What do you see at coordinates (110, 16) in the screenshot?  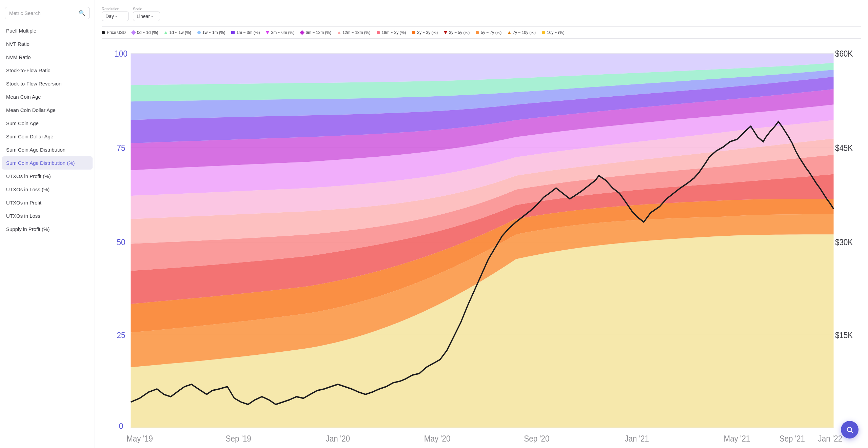 I see `resolution-value: Day` at bounding box center [110, 16].